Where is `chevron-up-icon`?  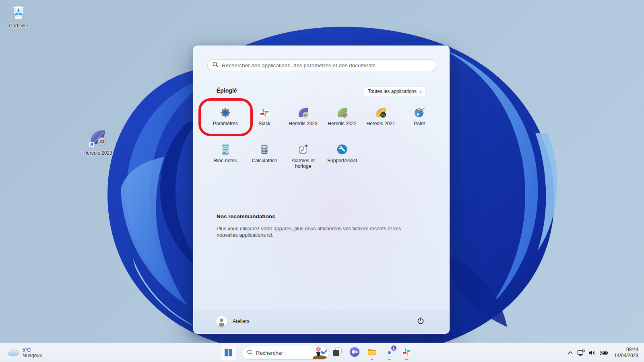
chevron-up-icon is located at coordinates (570, 353).